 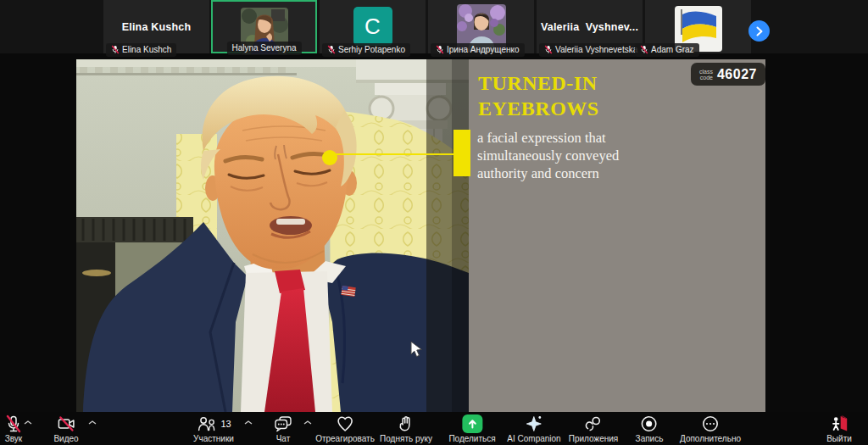 I want to click on participant-tile-valeriia-vyshnevetska: Valeriia Vyshnev... Valeriia Vyshnevetsk…, so click(x=590, y=27).